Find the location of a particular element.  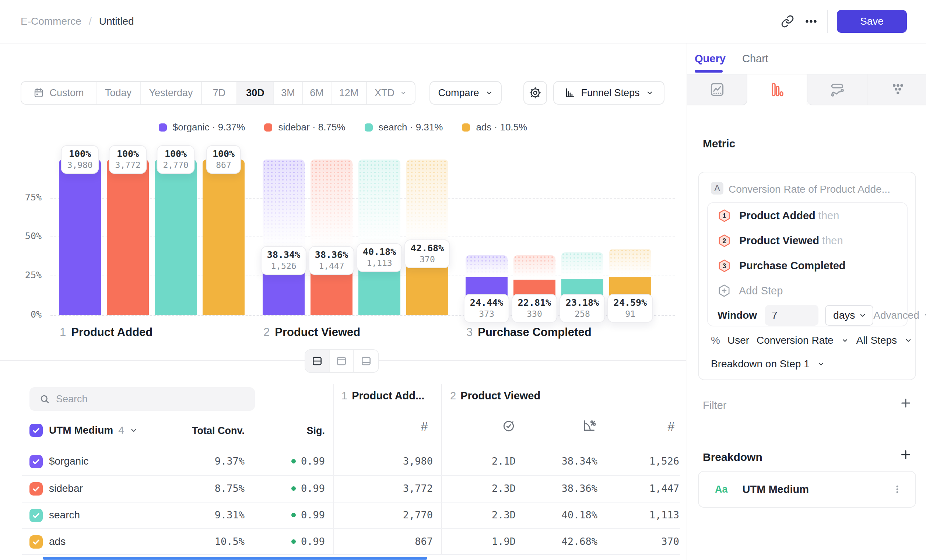

percent-icon: % is located at coordinates (716, 341).